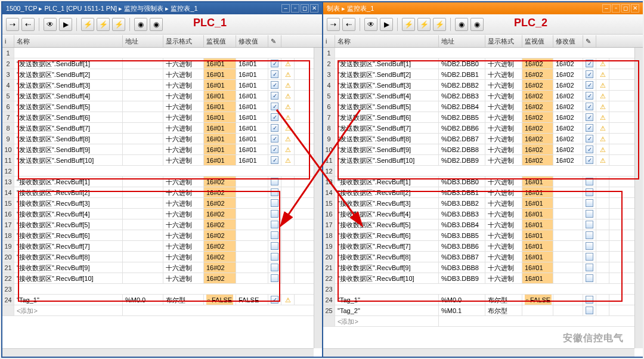  I want to click on cell-name: "接收数据区".RecvBuff[1], so click(387, 181).